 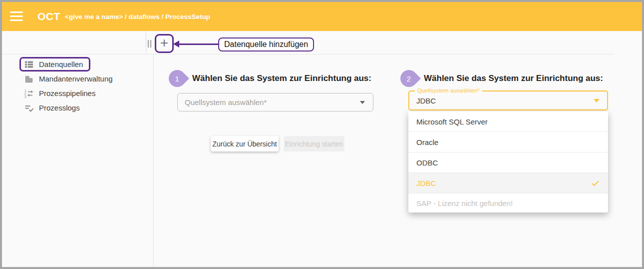 What do you see at coordinates (138, 17) in the screenshot?
I see `breadcrumb: <give me a name> / dataflows / ProcessSe…` at bounding box center [138, 17].